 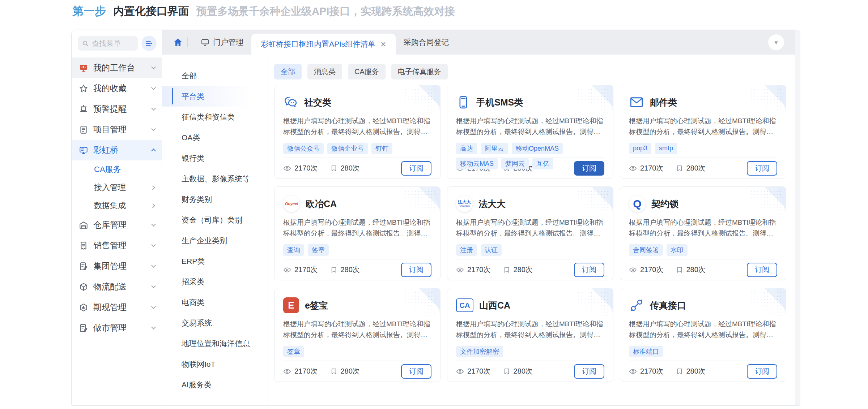 I want to click on sidebar-item-仓库管理: 仓库管理, so click(x=116, y=225).